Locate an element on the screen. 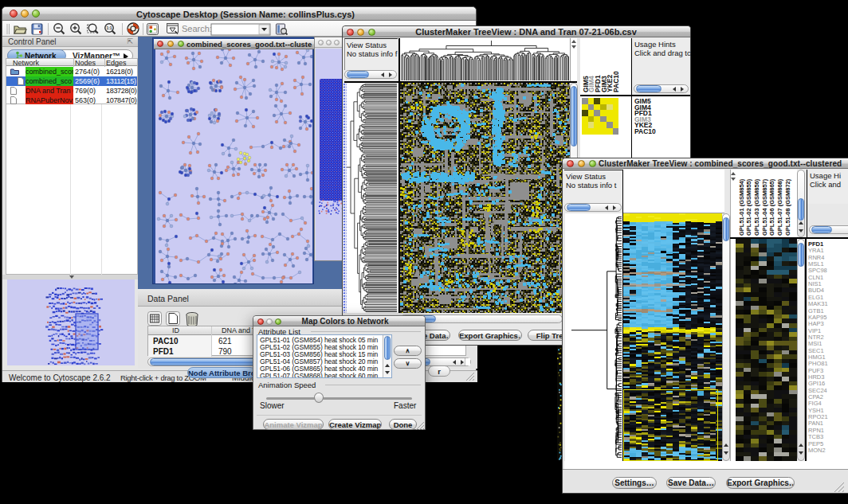 This screenshot has width=848, height=504. svg-text: GPL51-01 (GSM854) is located at coordinates (741, 207).